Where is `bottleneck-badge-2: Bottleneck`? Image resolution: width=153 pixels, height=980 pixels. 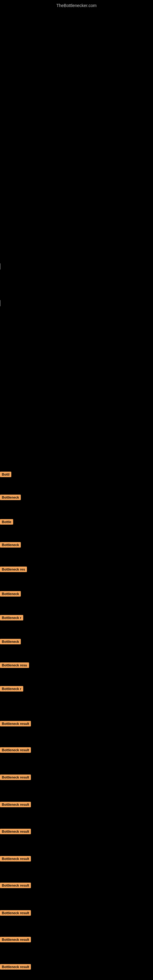
bottleneck-badge-2: Bottleneck is located at coordinates (11, 498).